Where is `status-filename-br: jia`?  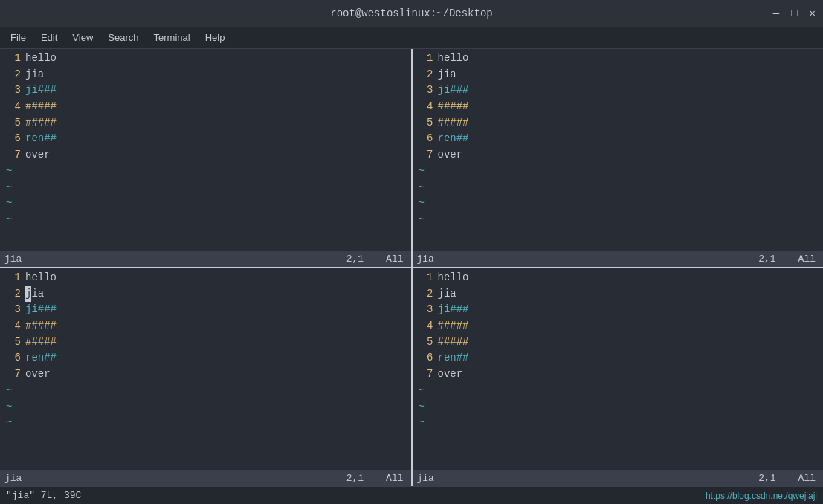
status-filename-br: jia is located at coordinates (577, 479).